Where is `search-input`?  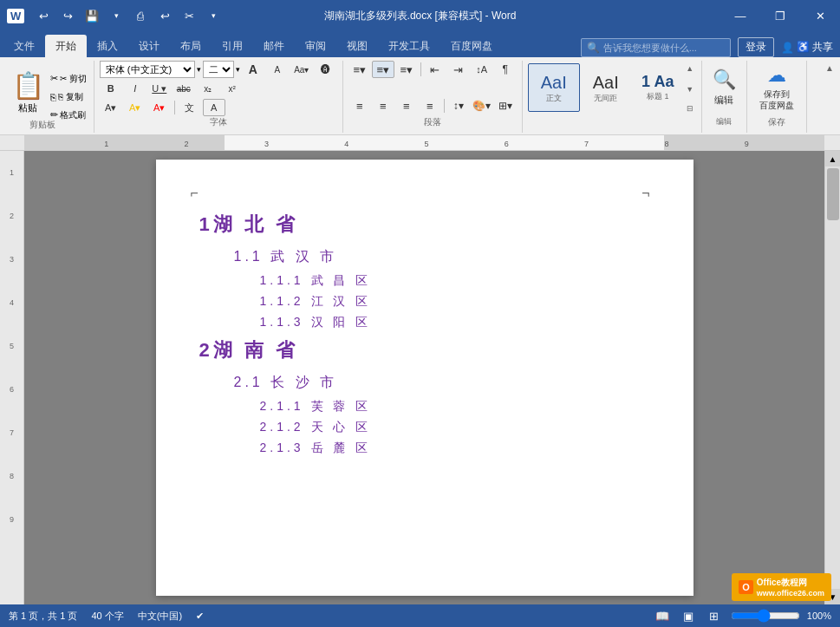
search-input is located at coordinates (664, 48).